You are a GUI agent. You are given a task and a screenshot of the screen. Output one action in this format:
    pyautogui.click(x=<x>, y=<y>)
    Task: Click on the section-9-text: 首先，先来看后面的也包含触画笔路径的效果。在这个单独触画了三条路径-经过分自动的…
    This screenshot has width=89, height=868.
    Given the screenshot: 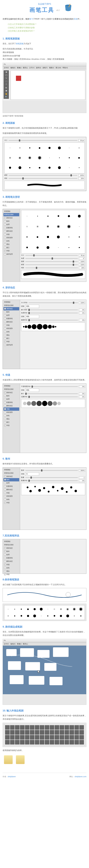 What is the action you would take?
    pyautogui.click(x=44, y=633)
    